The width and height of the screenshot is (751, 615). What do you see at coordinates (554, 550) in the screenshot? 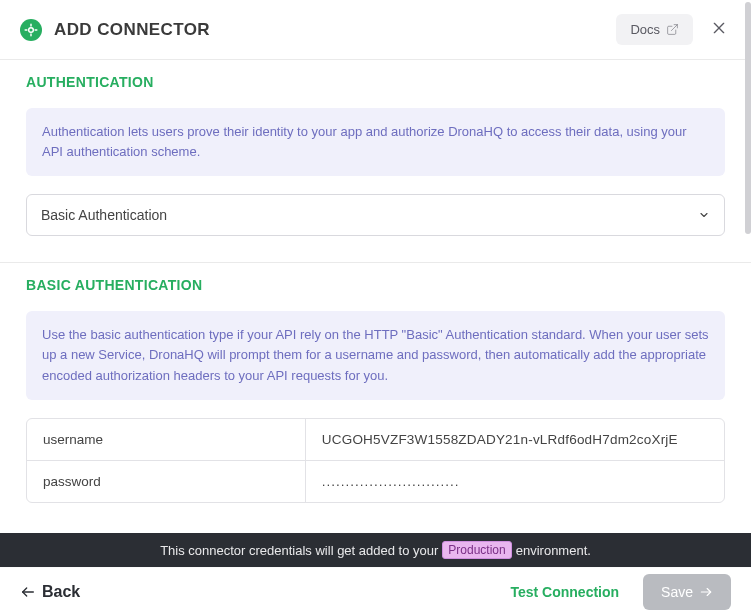
I see `env-suffix: environment.` at bounding box center [554, 550].